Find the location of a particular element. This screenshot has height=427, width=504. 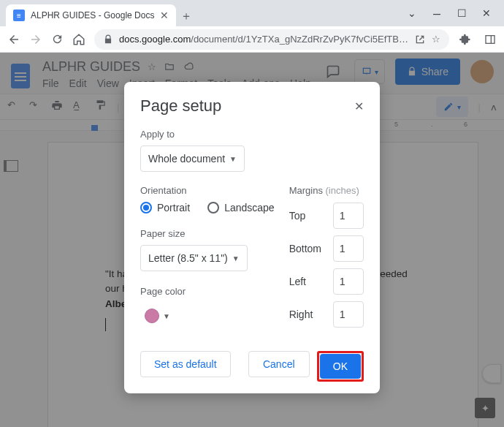

address-bar: docs.google.com/document/d/1YzTXa_gNzZdR… is located at coordinates (272, 39).